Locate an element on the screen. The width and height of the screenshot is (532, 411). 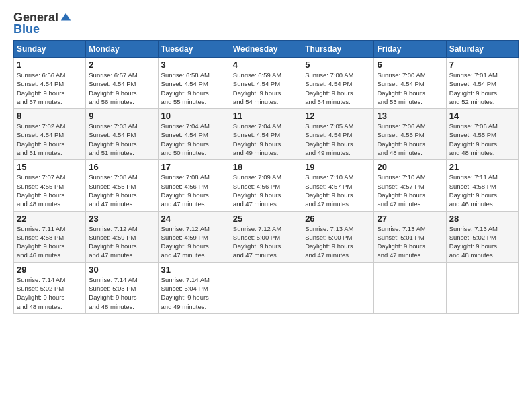
day-info: Sunrise: 7:08 AM Sunset: 4:56 PM Dayligh… is located at coordinates (194, 191).